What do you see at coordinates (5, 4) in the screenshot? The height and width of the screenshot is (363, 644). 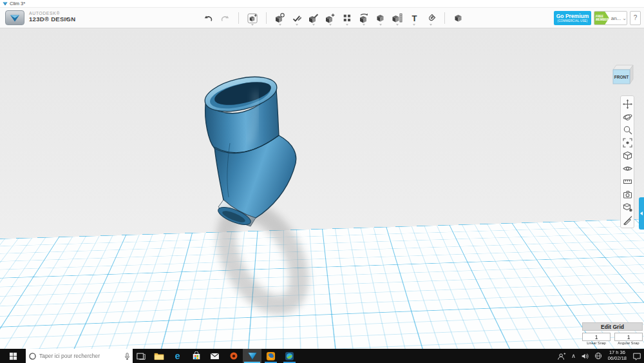 I see `app-window-icon` at bounding box center [5, 4].